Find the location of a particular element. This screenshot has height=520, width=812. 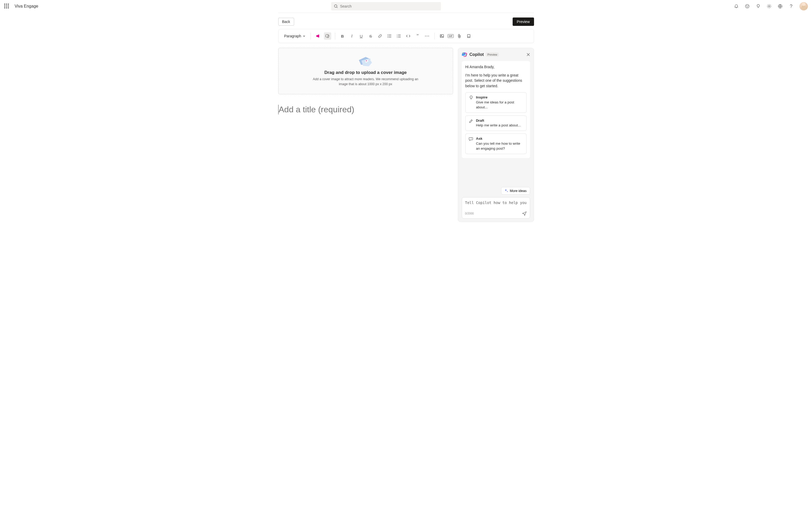

pencil-icon is located at coordinates (471, 121).